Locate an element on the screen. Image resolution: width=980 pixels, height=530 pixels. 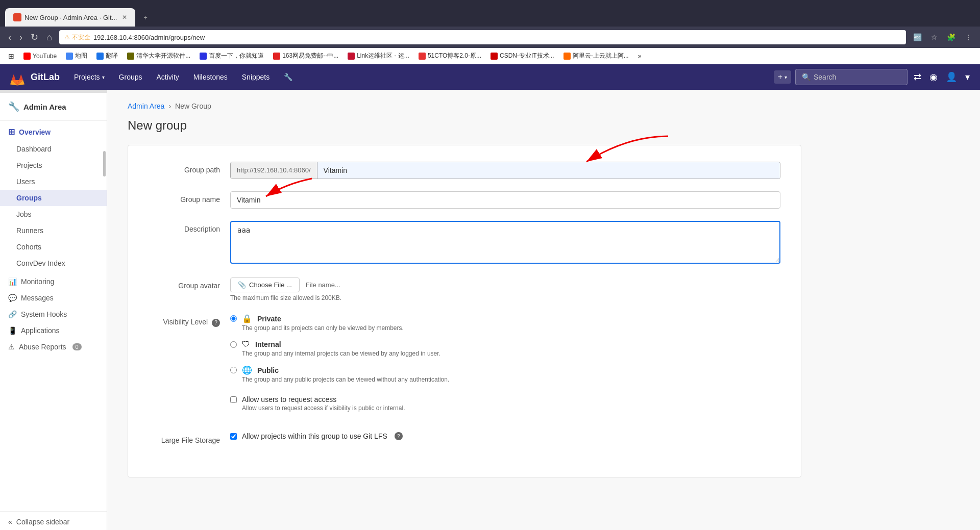
monitoring-icon: 📊 is located at coordinates (12, 282).